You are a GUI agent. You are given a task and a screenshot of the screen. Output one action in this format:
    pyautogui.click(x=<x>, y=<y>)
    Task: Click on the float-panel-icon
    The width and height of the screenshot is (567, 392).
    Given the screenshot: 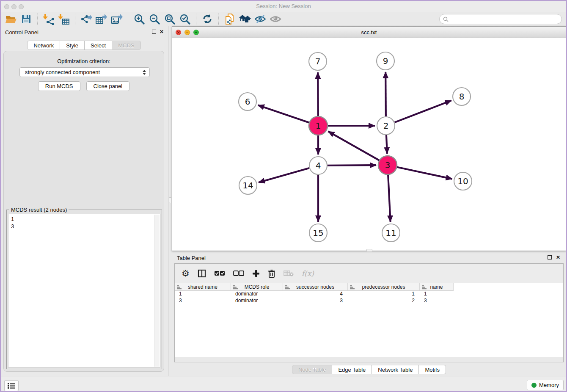 What is the action you would take?
    pyautogui.click(x=154, y=32)
    